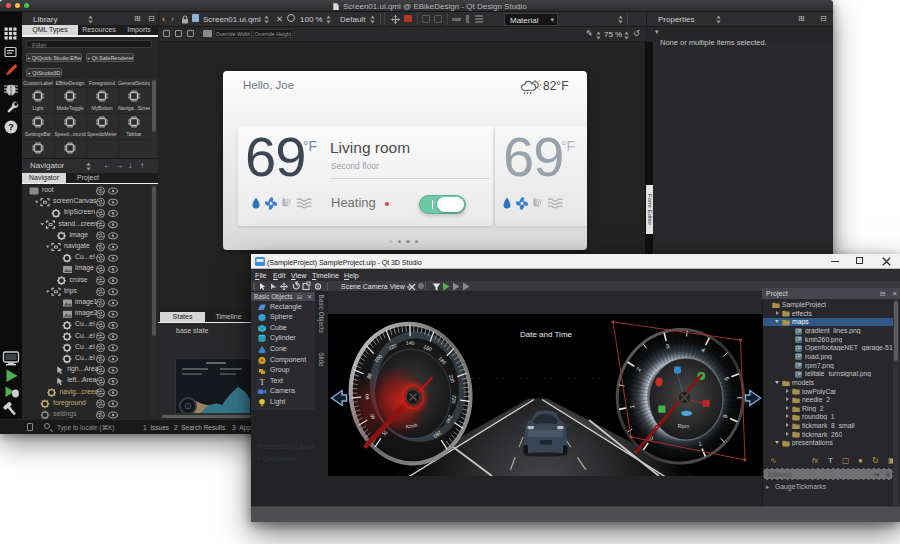 This screenshot has width=900, height=544. I want to click on svg-text: T, so click(262, 382).